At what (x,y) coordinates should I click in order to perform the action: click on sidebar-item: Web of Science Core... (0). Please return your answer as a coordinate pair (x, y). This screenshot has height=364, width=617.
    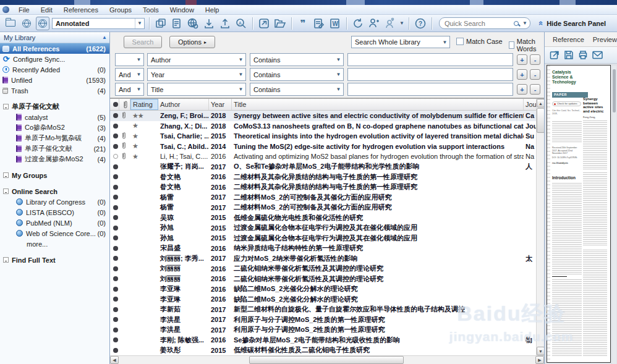
    Looking at the image, I should click on (54, 234).